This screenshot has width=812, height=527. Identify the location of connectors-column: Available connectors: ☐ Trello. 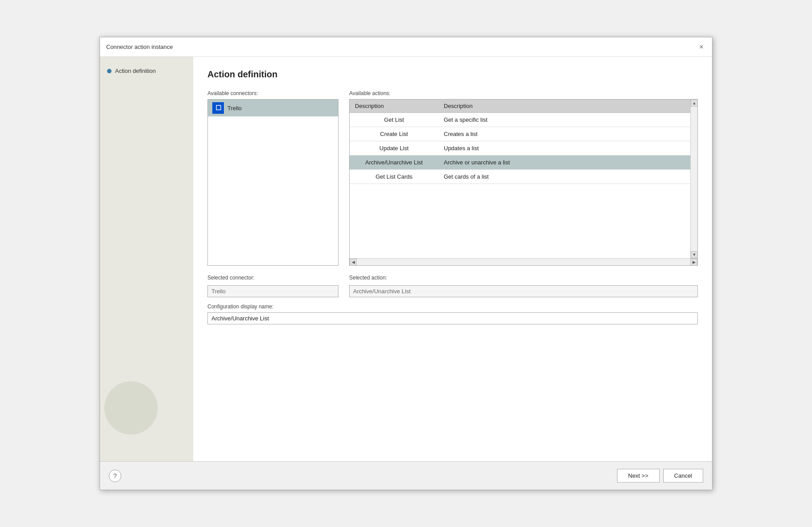
(273, 178).